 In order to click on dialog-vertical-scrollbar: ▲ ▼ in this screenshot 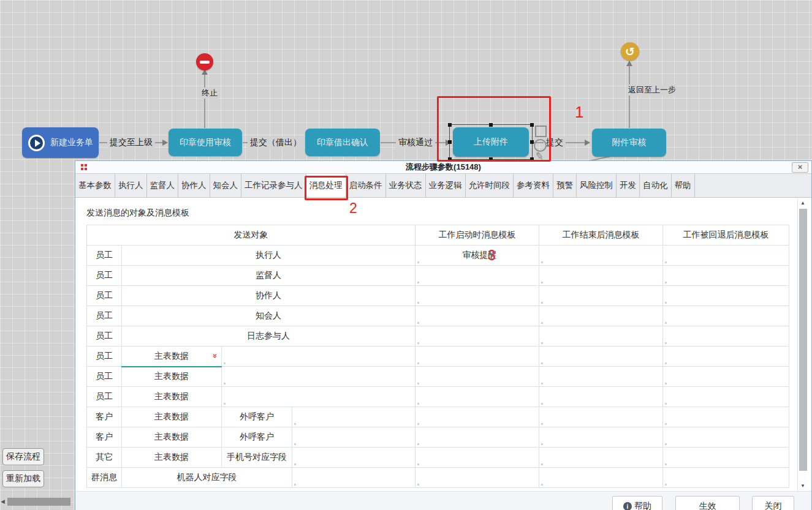, I will do `click(803, 345)`.